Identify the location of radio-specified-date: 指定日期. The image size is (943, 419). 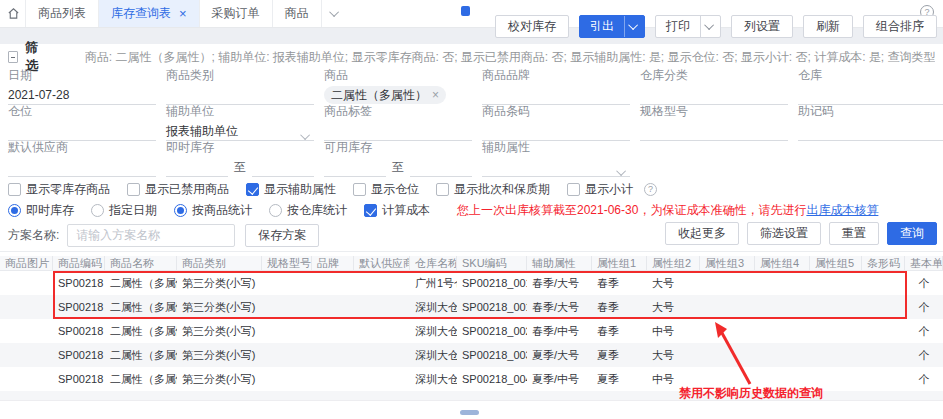
(124, 210).